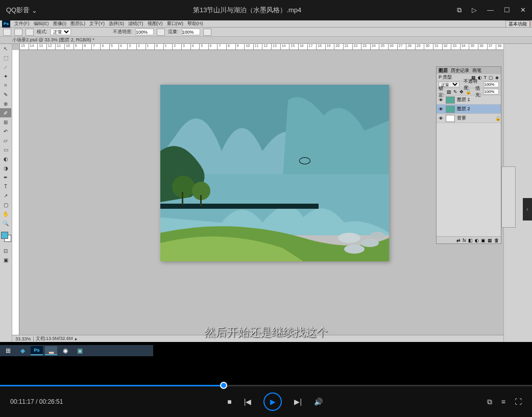 This screenshot has height=417, width=532. What do you see at coordinates (41, 23) in the screenshot?
I see `menu-edit: 编辑(E)` at bounding box center [41, 23].